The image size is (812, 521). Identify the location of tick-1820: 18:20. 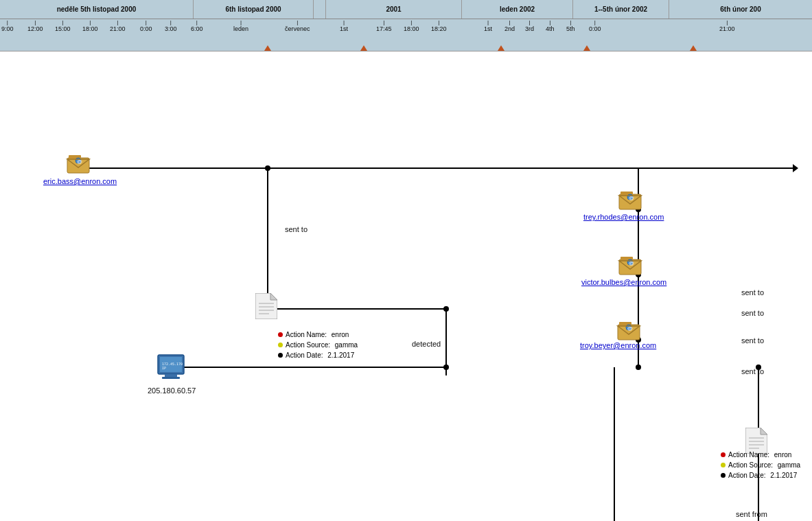
(439, 26).